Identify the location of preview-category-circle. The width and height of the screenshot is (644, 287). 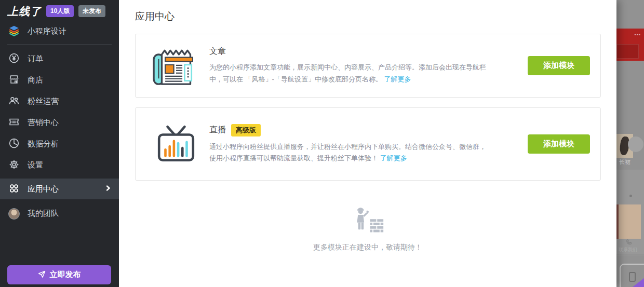
(636, 144).